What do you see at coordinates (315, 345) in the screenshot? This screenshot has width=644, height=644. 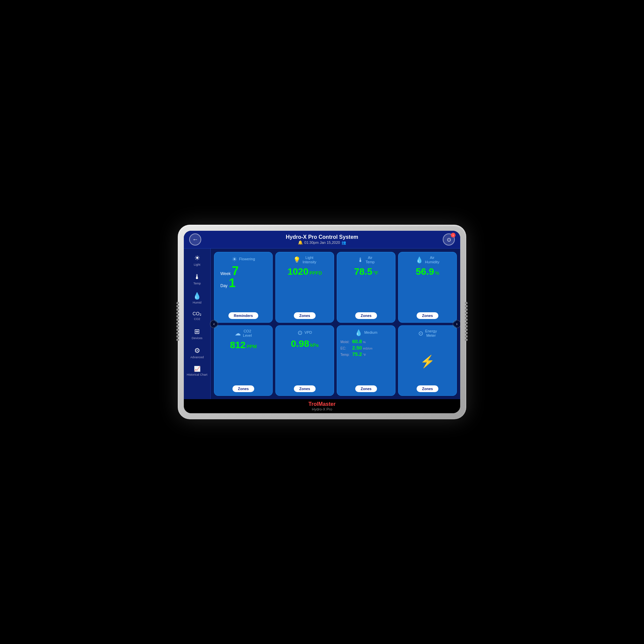 I see `vpd-unit: kPa` at bounding box center [315, 345].